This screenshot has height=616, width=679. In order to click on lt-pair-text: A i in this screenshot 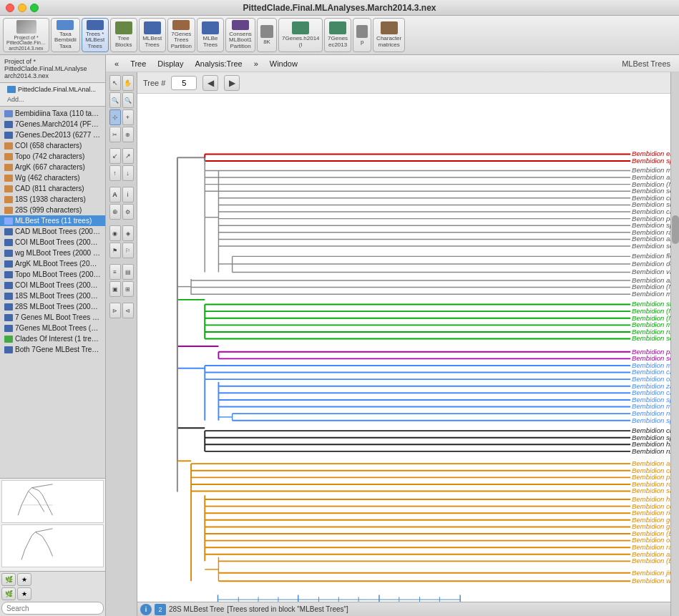, I will do `click(122, 195)`.